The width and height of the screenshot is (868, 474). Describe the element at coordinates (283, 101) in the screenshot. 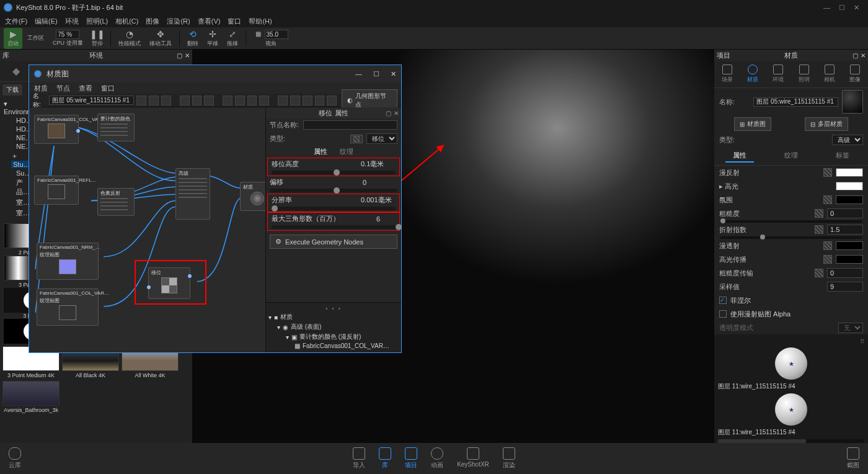

I see `tb-expand-icon` at that location.